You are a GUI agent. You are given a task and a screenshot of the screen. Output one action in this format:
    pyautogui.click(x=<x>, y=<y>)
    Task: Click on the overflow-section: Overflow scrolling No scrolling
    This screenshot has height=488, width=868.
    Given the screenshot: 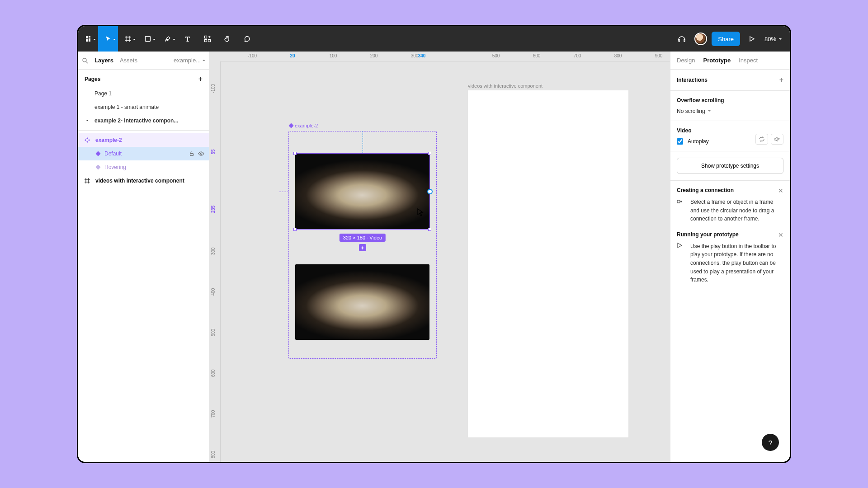 What is the action you would take?
    pyautogui.click(x=730, y=106)
    